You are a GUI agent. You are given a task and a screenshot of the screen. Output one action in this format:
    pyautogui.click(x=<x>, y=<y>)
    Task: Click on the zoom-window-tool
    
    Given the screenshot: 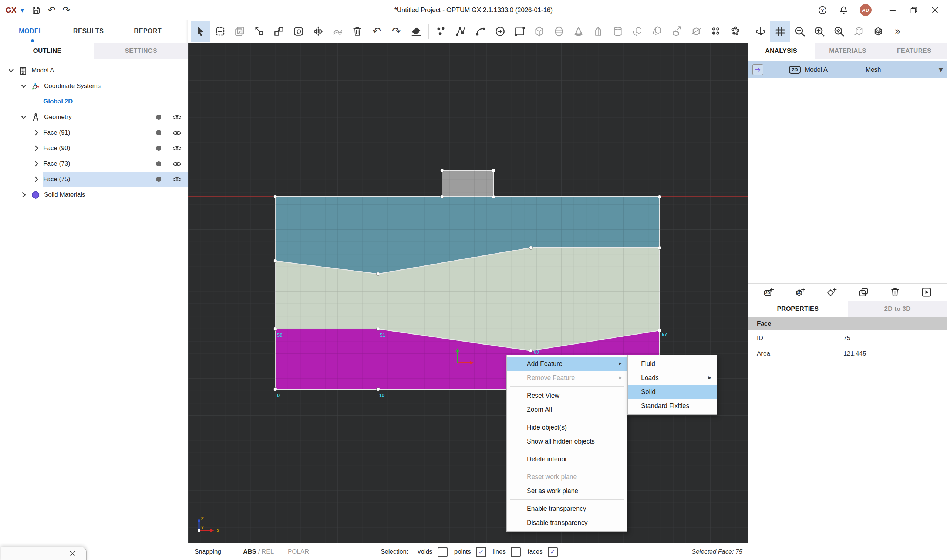 What is the action you would take?
    pyautogui.click(x=839, y=32)
    